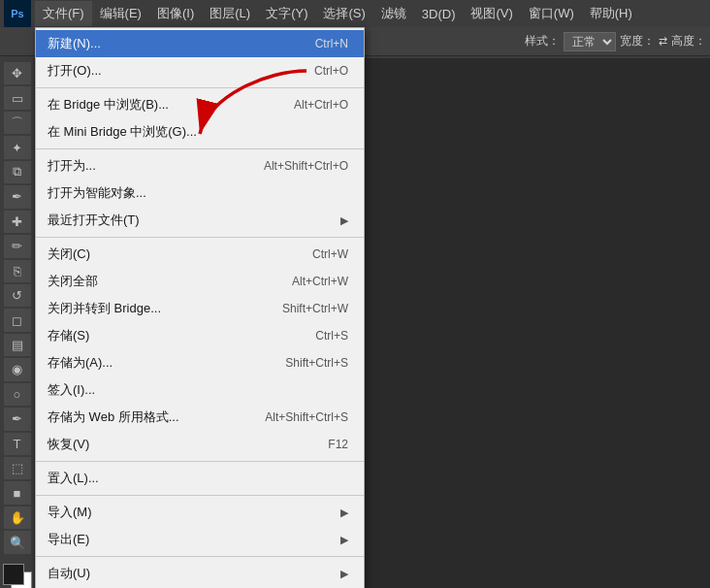 This screenshot has width=710, height=588. What do you see at coordinates (200, 281) in the screenshot?
I see `menu-close-all: 关闭全部 Alt+Ctrl+W` at bounding box center [200, 281].